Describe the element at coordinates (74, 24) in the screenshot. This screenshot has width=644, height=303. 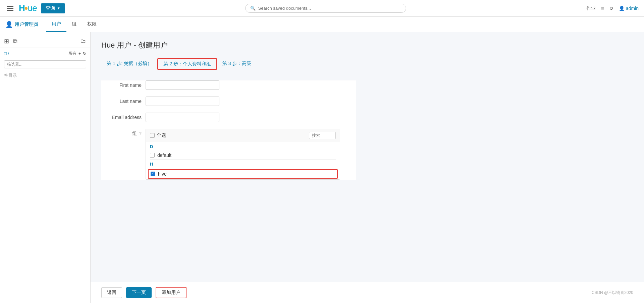
I see `tab-groups: 组` at that location.